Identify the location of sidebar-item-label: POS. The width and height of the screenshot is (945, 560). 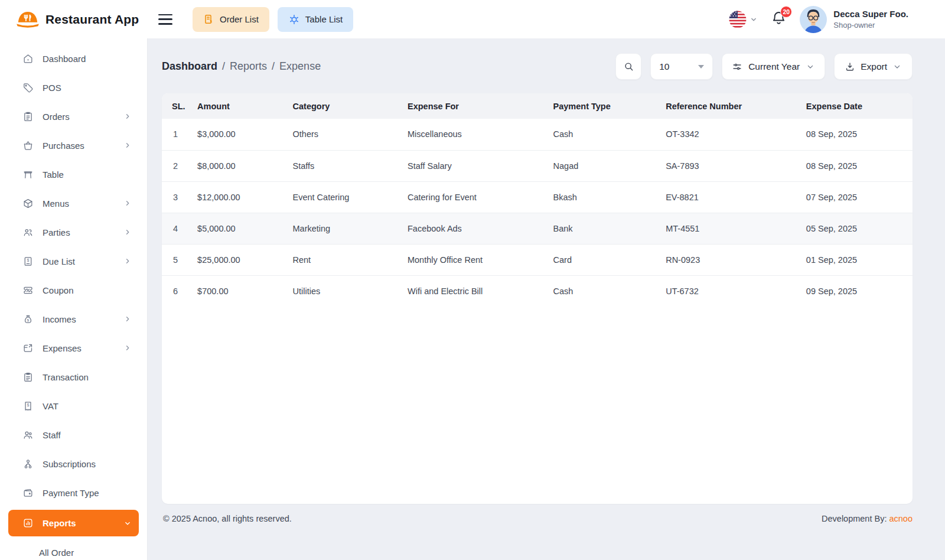
(87, 87).